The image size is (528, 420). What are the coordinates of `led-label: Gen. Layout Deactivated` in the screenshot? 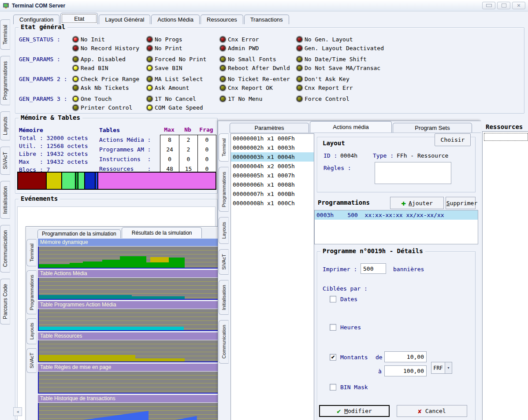 It's located at (344, 48).